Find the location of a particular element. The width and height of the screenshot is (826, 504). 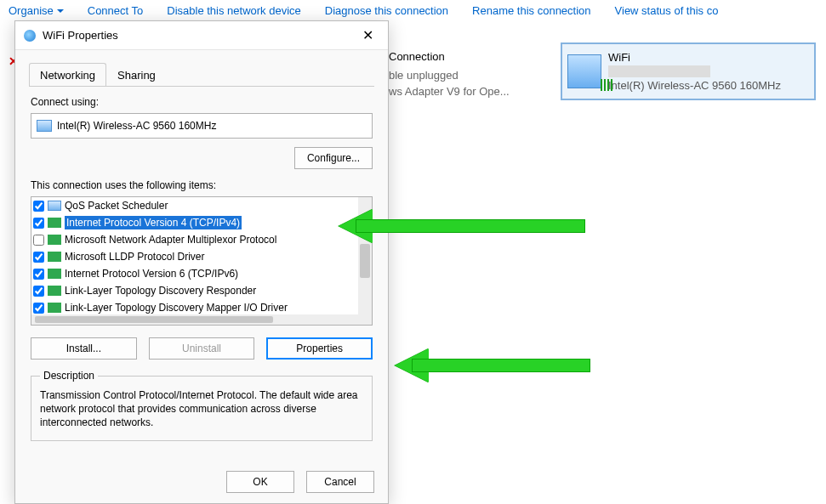

properties-button: Properties is located at coordinates (320, 348).